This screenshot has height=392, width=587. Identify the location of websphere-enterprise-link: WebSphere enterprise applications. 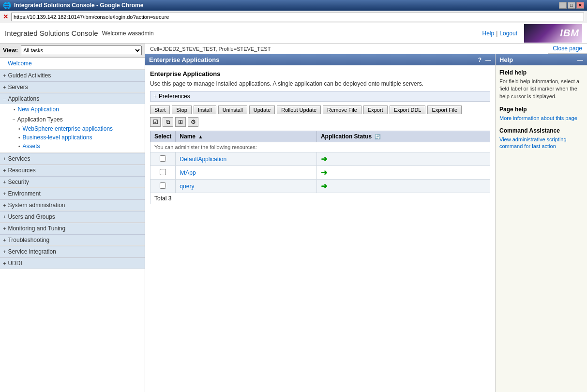
(68, 129).